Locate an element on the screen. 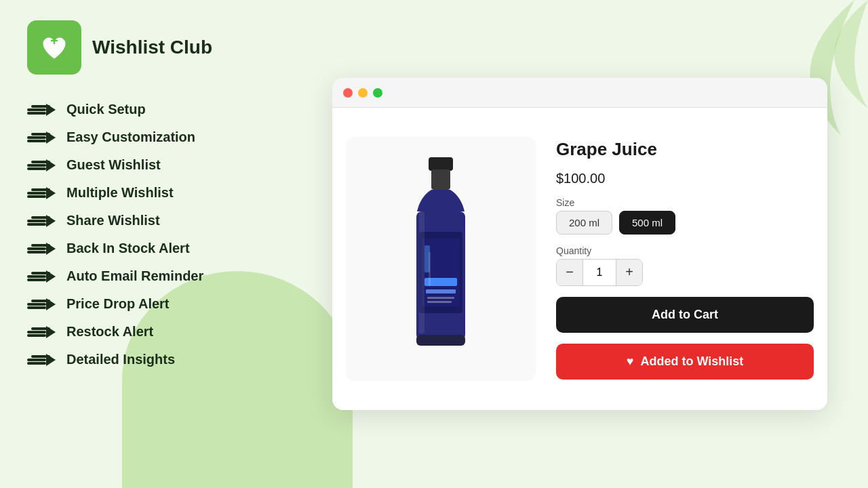 Image resolution: width=868 pixels, height=488 pixels. product-price: $100.00 is located at coordinates (685, 179).